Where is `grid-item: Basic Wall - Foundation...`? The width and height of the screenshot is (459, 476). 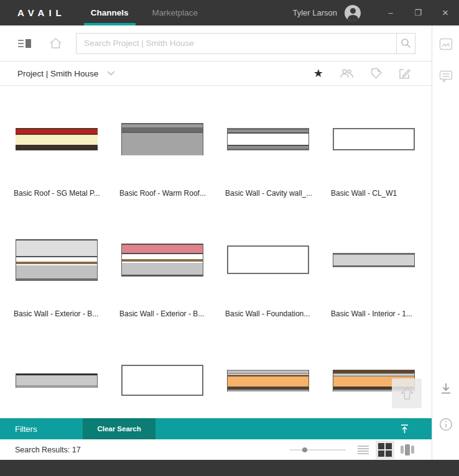
grid-item: Basic Wall - Foundation... is located at coordinates (271, 274).